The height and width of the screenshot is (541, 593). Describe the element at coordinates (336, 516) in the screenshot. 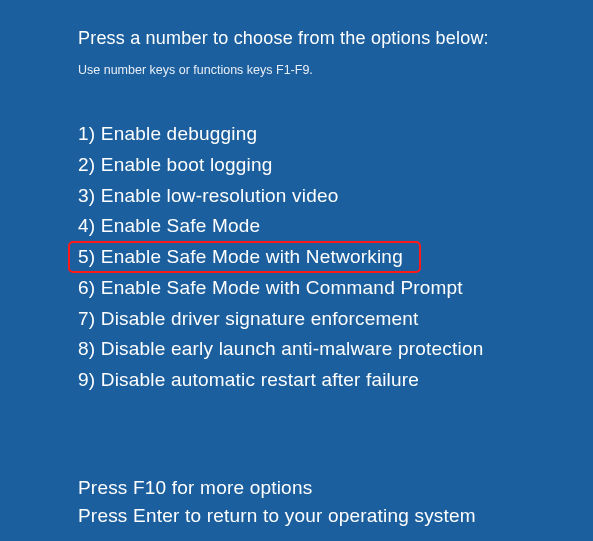

I see `footer-return: Press Enter to return to your operating …` at that location.